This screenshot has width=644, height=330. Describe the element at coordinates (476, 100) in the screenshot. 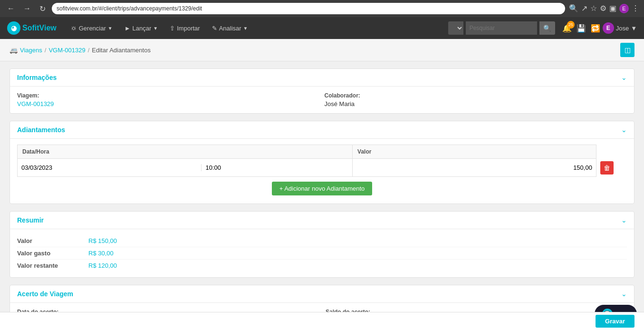

I see `colaborador-info: Colaborador: José Maria` at that location.